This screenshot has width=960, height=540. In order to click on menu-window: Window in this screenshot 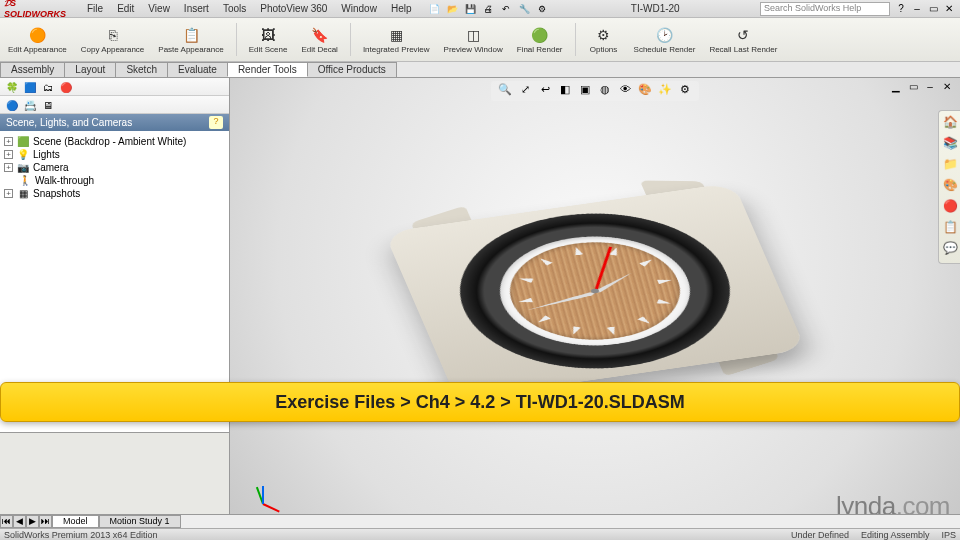, I will do `click(359, 8)`.